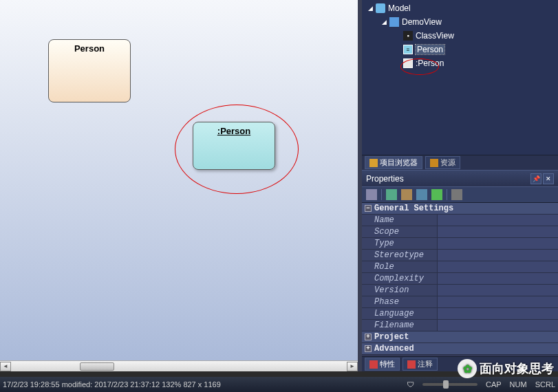 Image resolution: width=558 pixels, height=392 pixels. I want to click on tree-label: DemoView, so click(422, 22).